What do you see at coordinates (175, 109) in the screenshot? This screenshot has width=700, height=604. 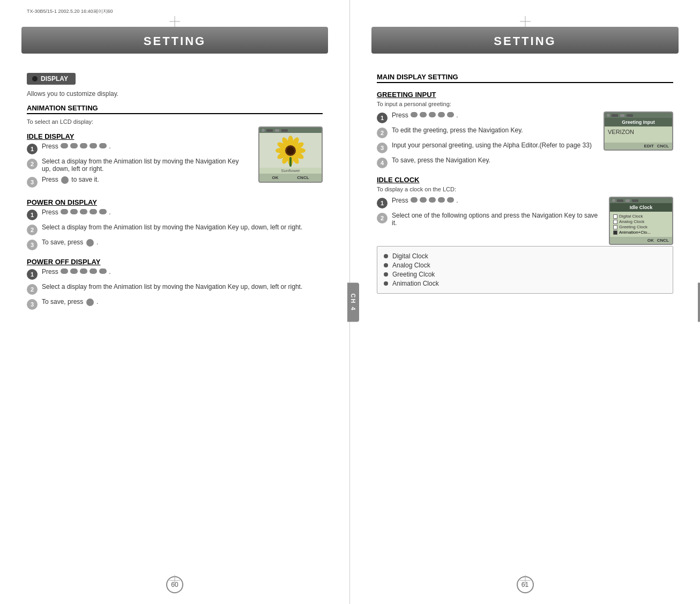 I see `animation-setting-title: ANIMATION SETTING` at bounding box center [175, 109].